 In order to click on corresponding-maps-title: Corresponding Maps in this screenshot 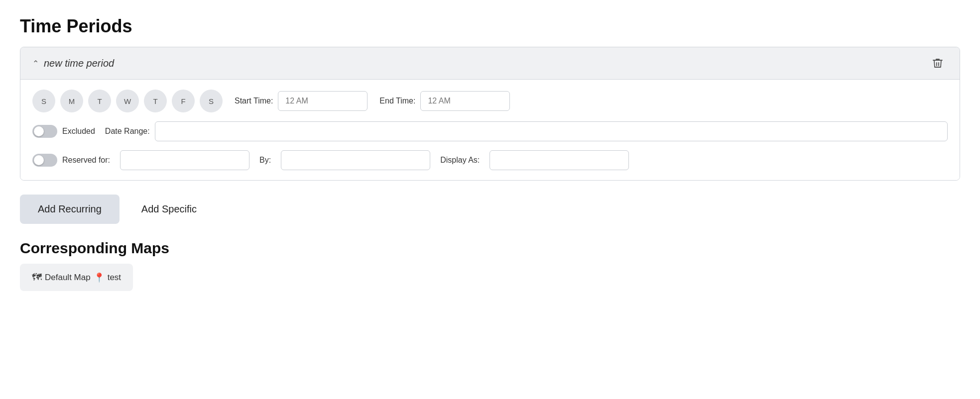, I will do `click(490, 248)`.